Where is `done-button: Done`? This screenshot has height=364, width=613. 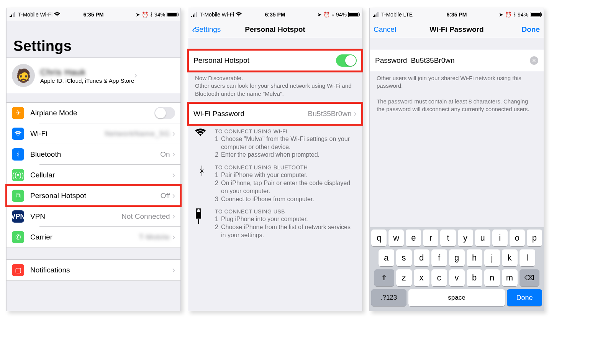
done-button: Done is located at coordinates (531, 30).